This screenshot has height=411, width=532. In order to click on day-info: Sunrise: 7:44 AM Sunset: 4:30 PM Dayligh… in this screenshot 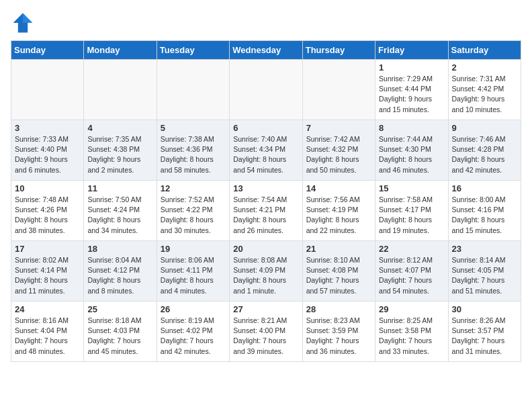, I will do `click(411, 154)`.